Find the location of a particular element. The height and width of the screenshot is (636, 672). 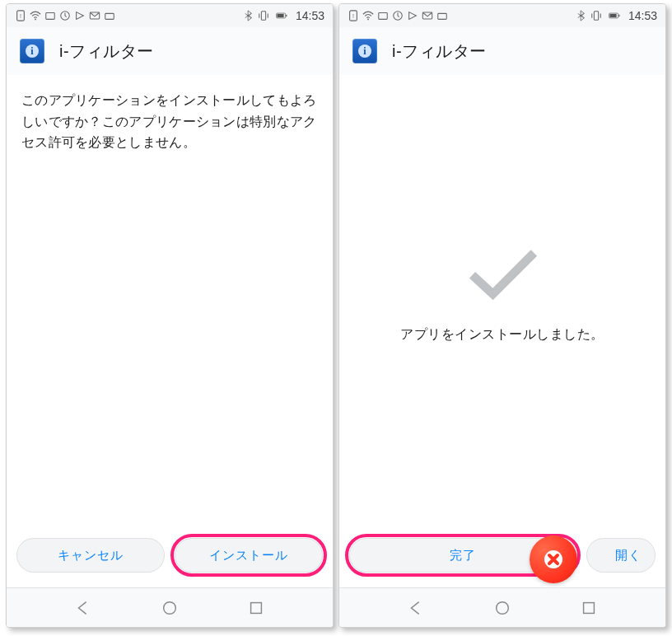

open-button: 開く is located at coordinates (621, 555).